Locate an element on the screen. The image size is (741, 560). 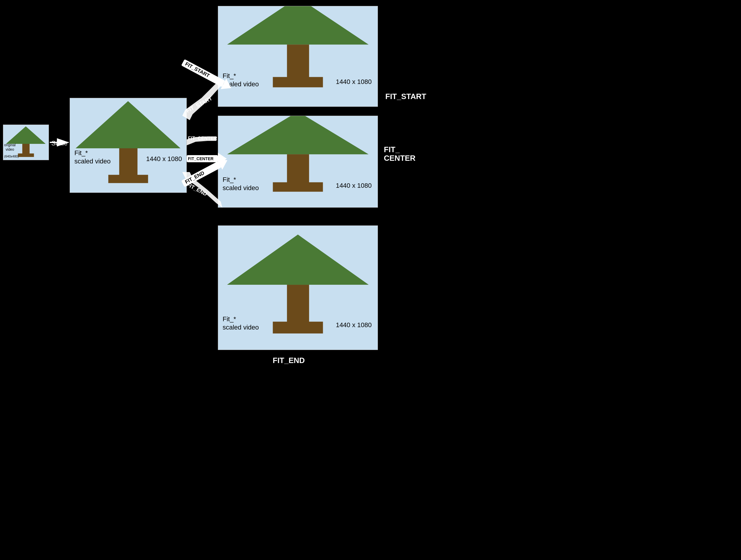
svg-text: FIT_START is located at coordinates (199, 105).